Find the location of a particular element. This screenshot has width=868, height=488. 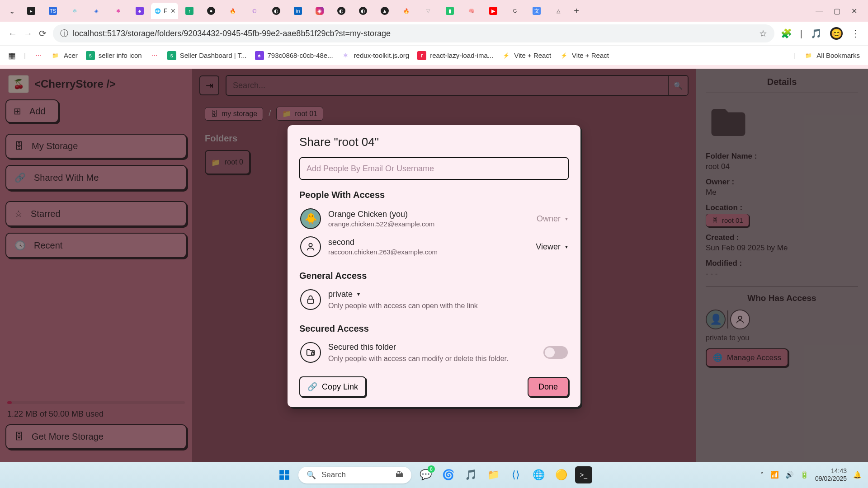

browser-tab: G is located at coordinates (515, 11).